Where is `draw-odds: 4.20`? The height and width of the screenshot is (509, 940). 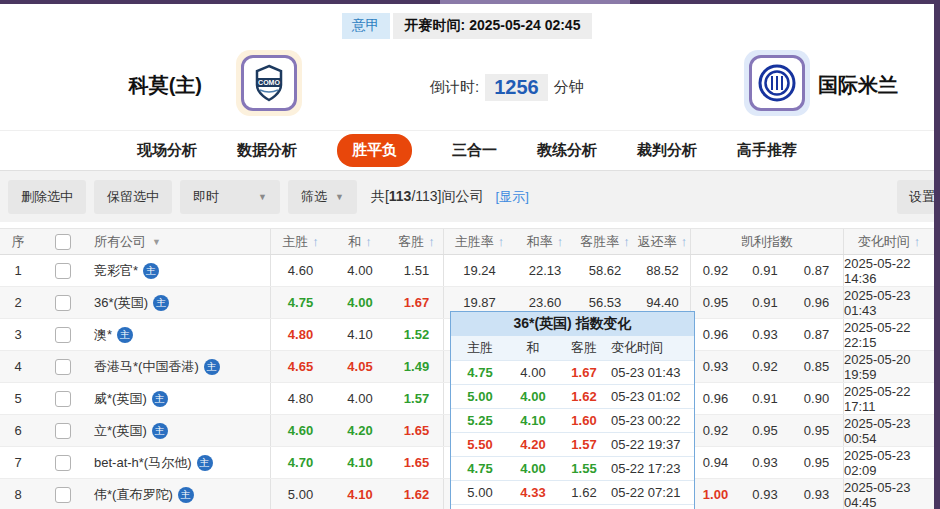 draw-odds: 4.20 is located at coordinates (360, 430).